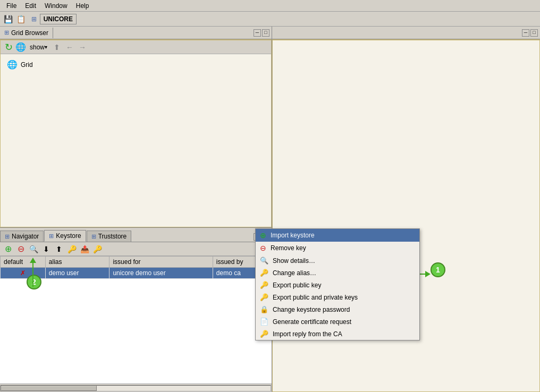  Describe the element at coordinates (113, 236) in the screenshot. I see `truststore-tab-label: Truststore` at that location.